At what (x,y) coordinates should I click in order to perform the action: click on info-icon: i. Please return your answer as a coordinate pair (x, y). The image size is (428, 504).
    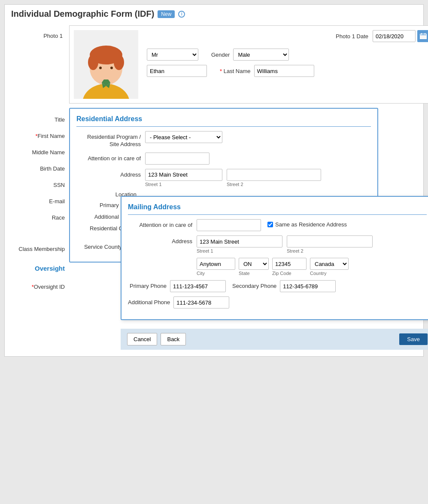
    Looking at the image, I should click on (182, 14).